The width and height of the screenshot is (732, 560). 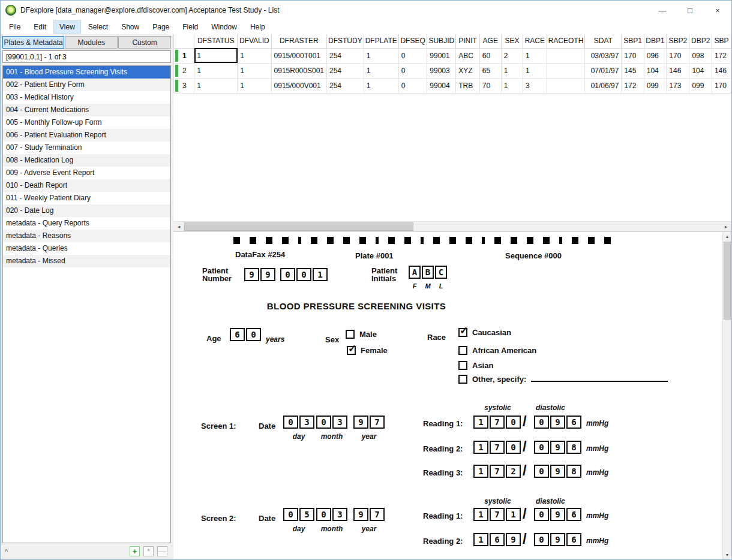 I want to click on cell-sdat: 03/03/97, so click(x=604, y=55).